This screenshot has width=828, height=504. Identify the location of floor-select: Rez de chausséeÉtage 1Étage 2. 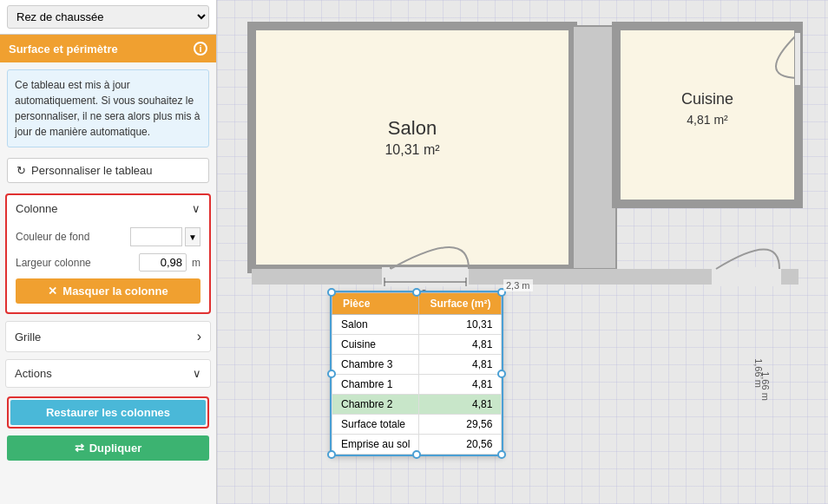
(108, 17).